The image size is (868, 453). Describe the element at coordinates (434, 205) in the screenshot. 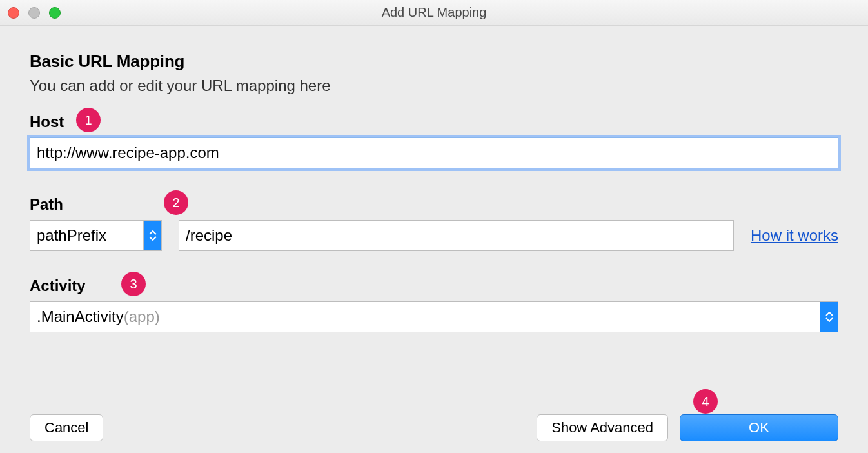

I see `path-label: Path` at that location.